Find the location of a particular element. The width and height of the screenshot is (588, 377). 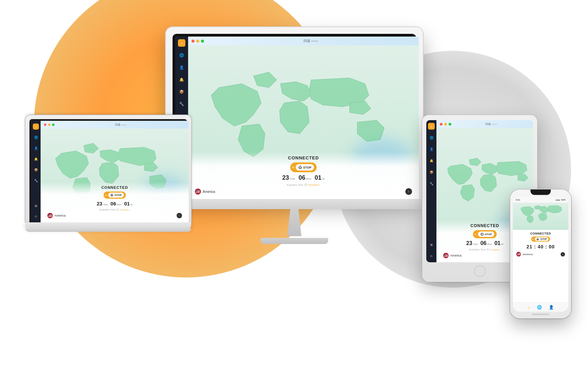

monitor-expiration-label: Expiration Time is located at coordinates (295, 185).